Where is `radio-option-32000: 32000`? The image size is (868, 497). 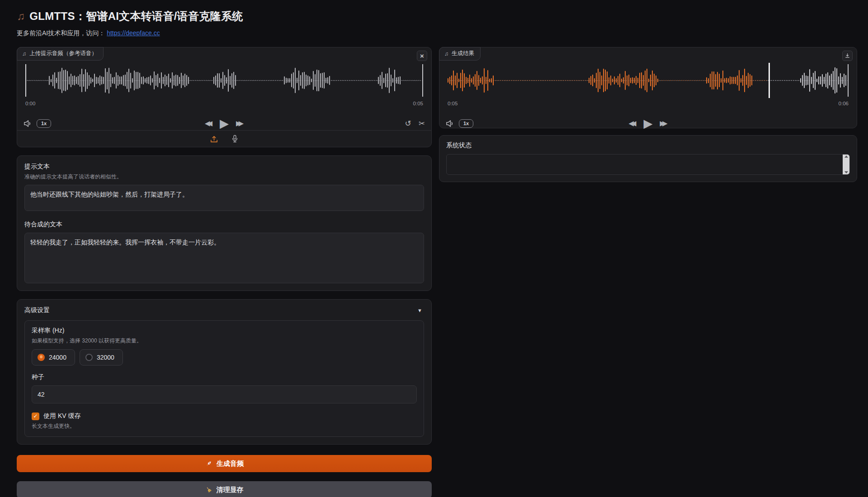
radio-option-32000: 32000 is located at coordinates (101, 357).